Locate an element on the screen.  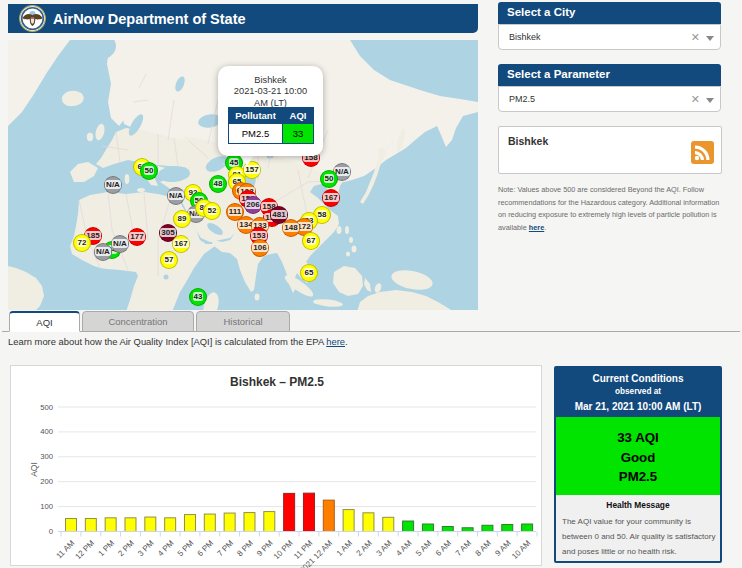
svg-text: 5 AM is located at coordinates (424, 548).